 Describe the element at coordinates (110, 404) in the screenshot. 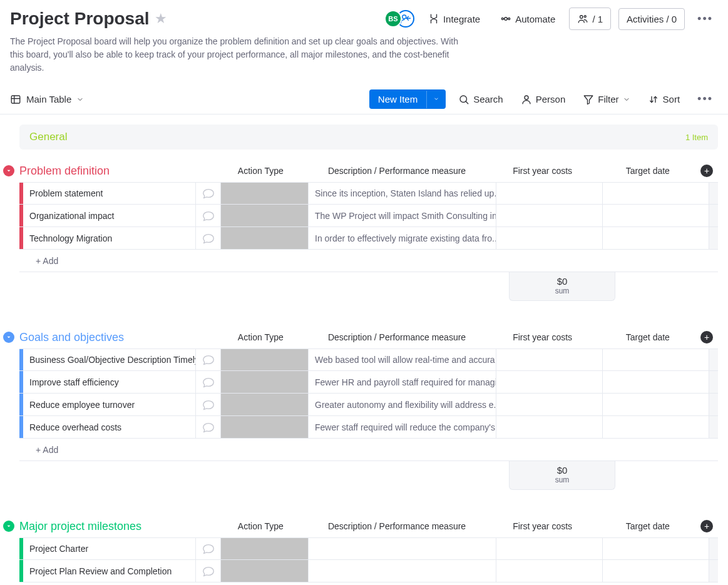

I see `item-name: Reduce employee turnover` at that location.